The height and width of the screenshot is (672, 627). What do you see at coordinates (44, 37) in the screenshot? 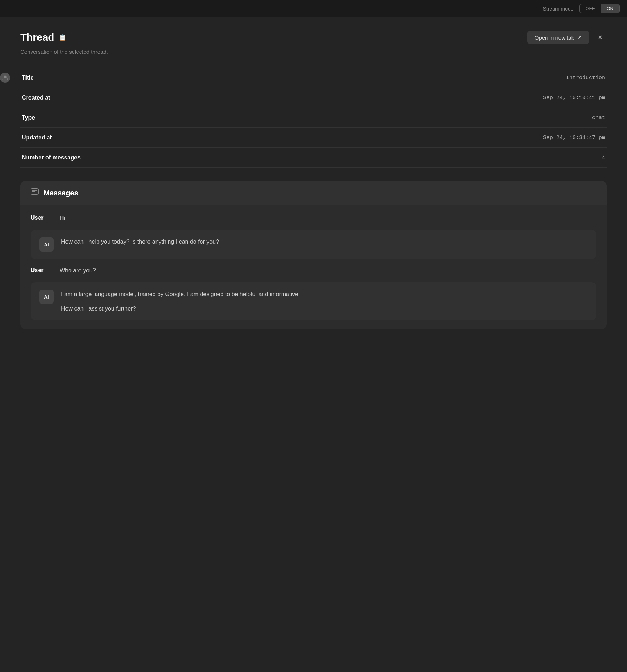
I see `panel-title-group: Thread 📋` at bounding box center [44, 37].